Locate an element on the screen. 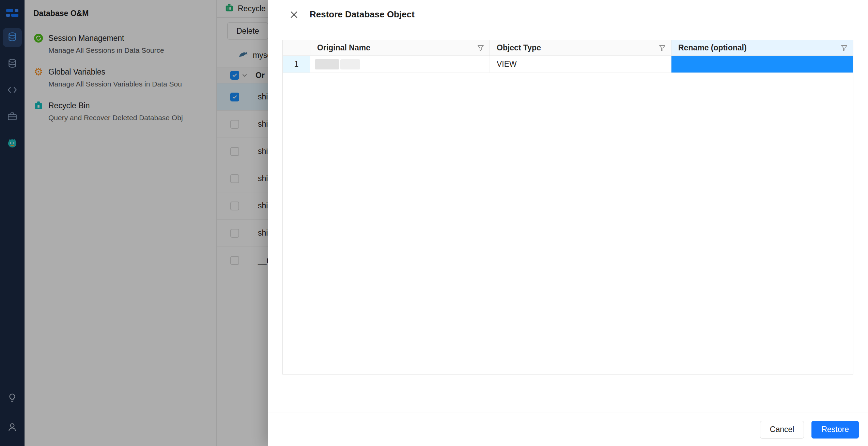 This screenshot has width=868, height=446. column-label: Rename (optional) is located at coordinates (713, 48).